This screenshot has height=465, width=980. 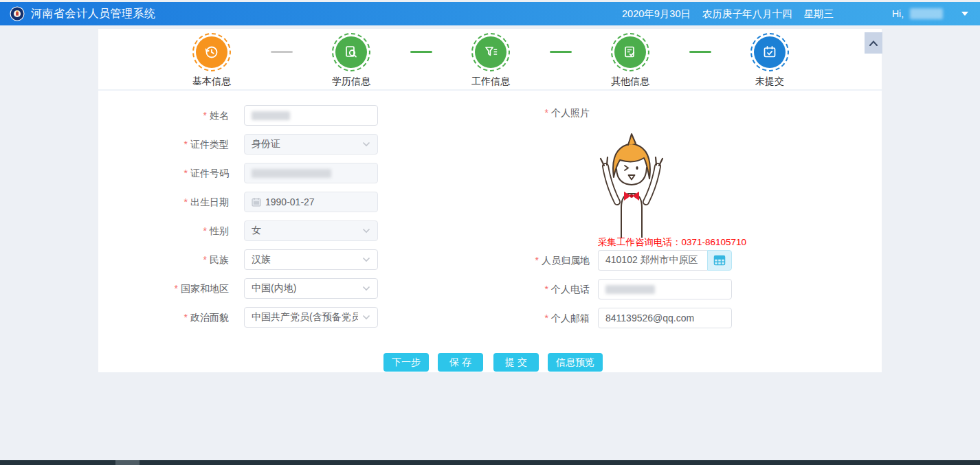 I want to click on calendar-check-icon, so click(x=770, y=52).